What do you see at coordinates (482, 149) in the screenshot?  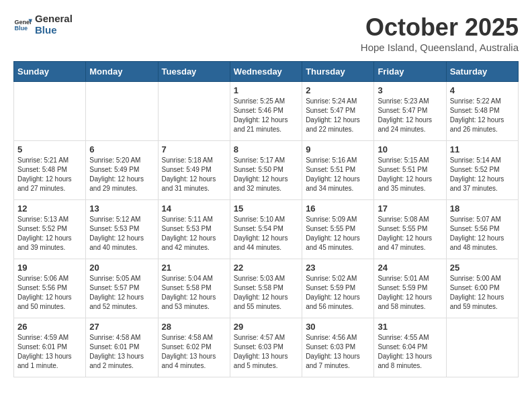 I see `day-number: 11` at bounding box center [482, 149].